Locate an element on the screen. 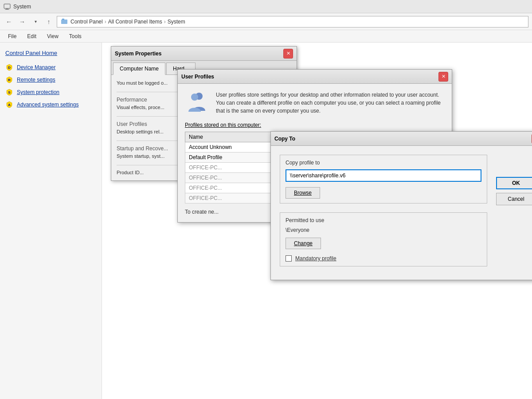 The width and height of the screenshot is (532, 399). permitted-value: \Everyone is located at coordinates (383, 230).